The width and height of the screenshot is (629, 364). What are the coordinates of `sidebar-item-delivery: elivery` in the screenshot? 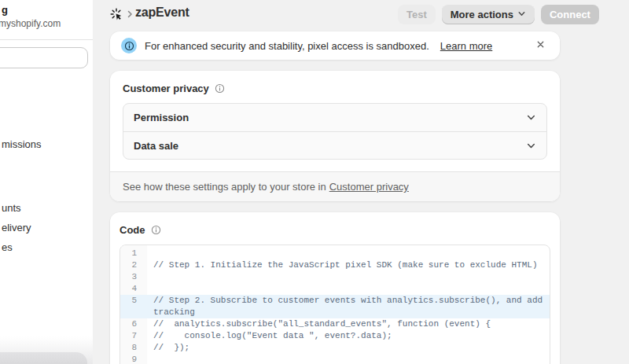 It's located at (17, 228).